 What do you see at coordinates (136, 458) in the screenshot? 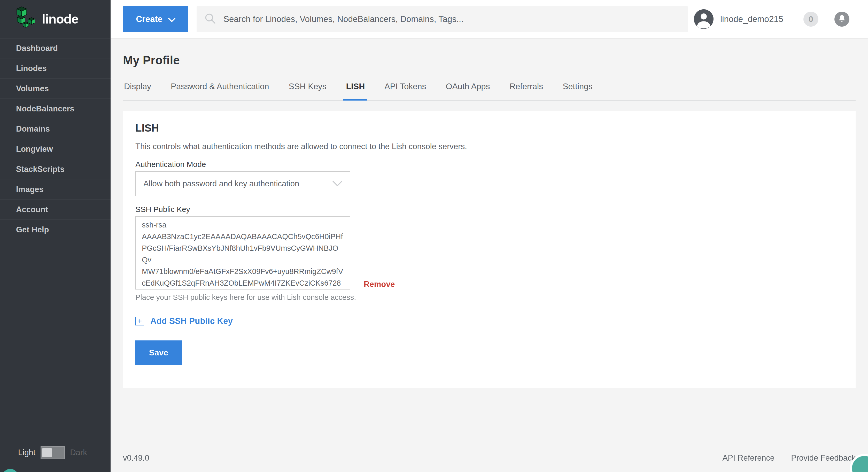
I see `app-version: v0.49.0` at bounding box center [136, 458].